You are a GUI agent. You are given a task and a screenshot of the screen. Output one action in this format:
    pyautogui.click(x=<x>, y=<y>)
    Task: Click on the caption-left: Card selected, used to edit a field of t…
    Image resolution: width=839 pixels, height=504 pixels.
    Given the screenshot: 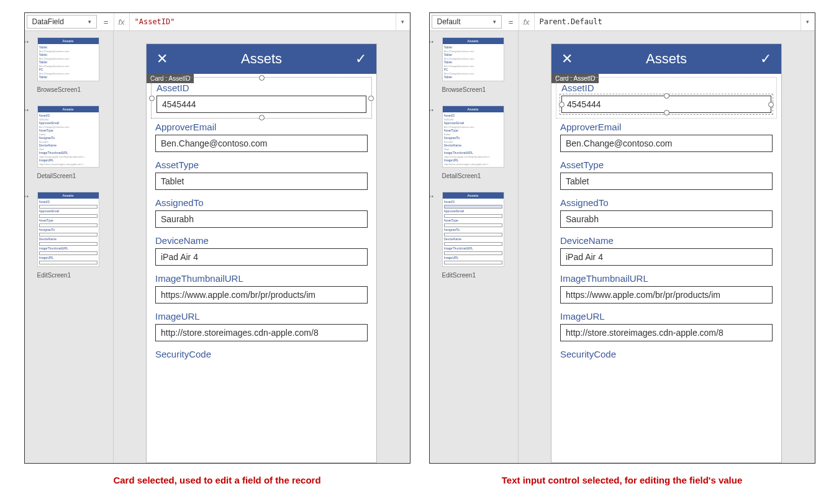 What is the action you would take?
    pyautogui.click(x=217, y=480)
    